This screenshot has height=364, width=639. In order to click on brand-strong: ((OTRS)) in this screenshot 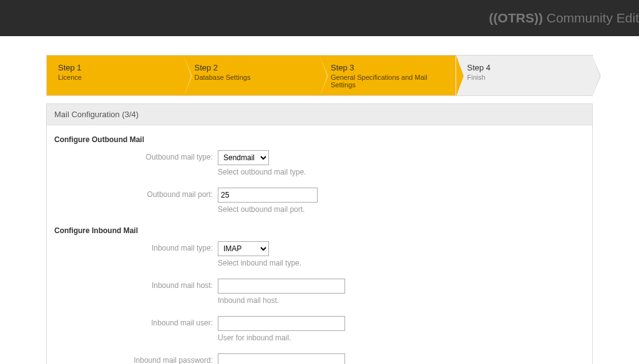, I will do `click(516, 17)`.